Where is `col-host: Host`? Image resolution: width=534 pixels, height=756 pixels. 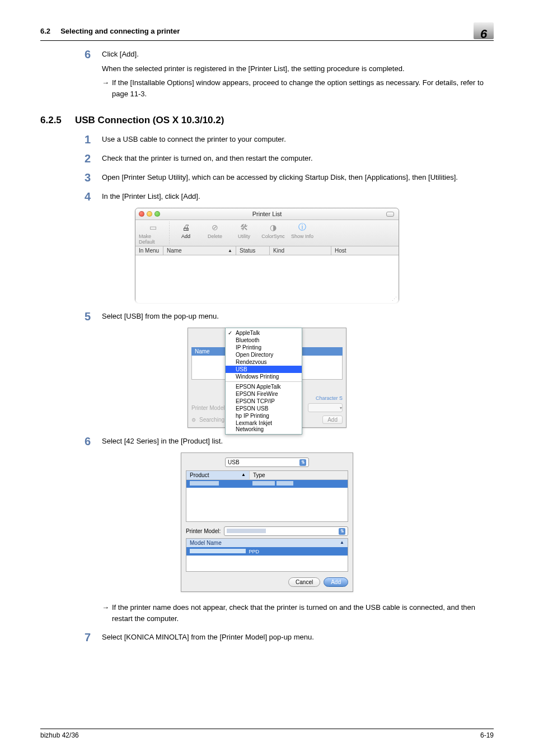
col-host: Host is located at coordinates (365, 251).